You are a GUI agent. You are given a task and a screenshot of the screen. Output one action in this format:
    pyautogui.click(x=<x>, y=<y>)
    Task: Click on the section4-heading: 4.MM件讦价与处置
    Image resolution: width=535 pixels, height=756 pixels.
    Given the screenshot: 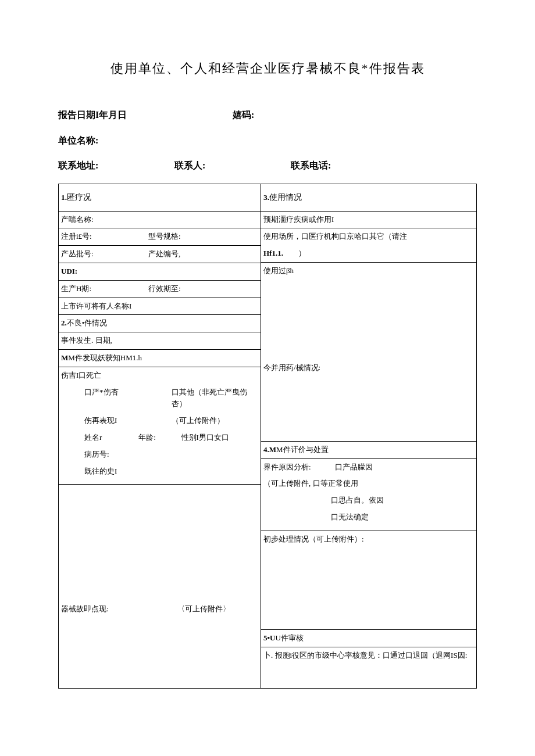 What is the action you would take?
    pyautogui.click(x=369, y=450)
    